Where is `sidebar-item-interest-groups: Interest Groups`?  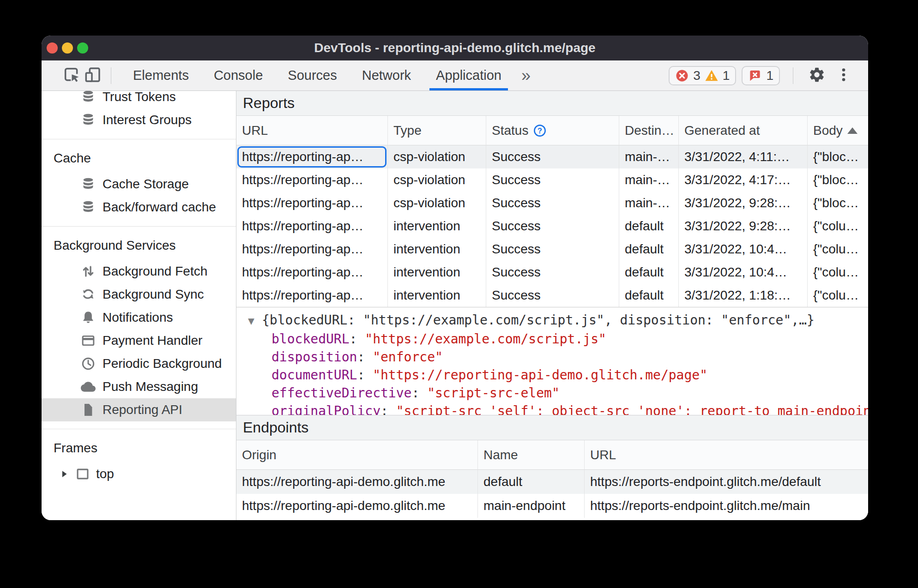 sidebar-item-interest-groups: Interest Groups is located at coordinates (139, 120).